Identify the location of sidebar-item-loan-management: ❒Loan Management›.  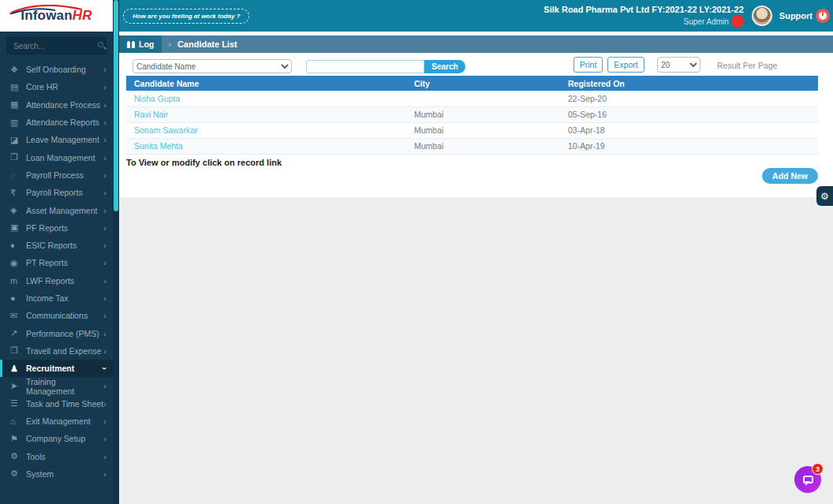
(57, 157).